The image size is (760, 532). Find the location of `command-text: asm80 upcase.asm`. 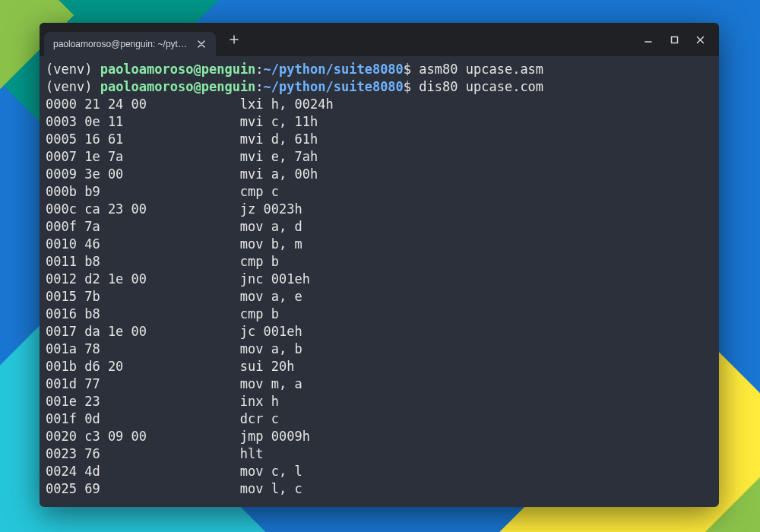

command-text: asm80 upcase.asm is located at coordinates (481, 69).